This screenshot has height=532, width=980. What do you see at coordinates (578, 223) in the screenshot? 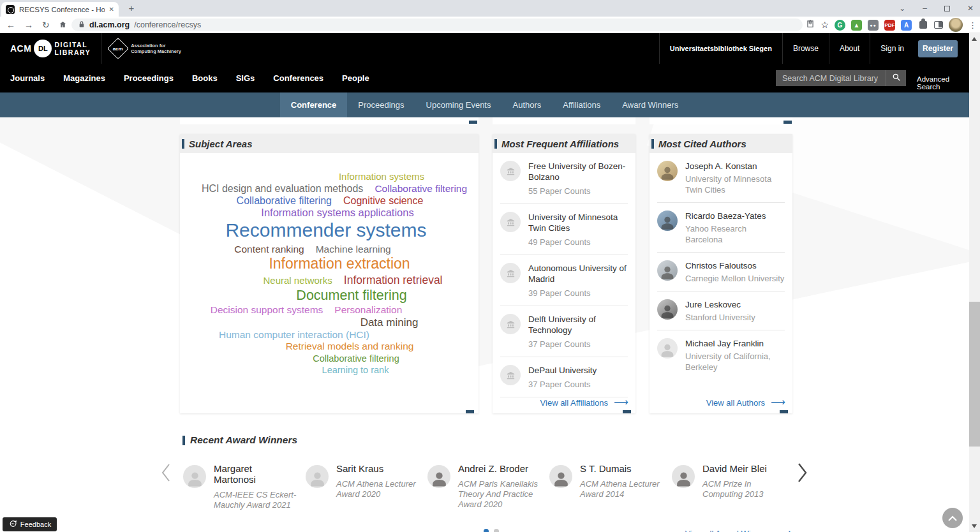
I see `affiliation-name: University of Minnesota Twin Cities` at bounding box center [578, 223].